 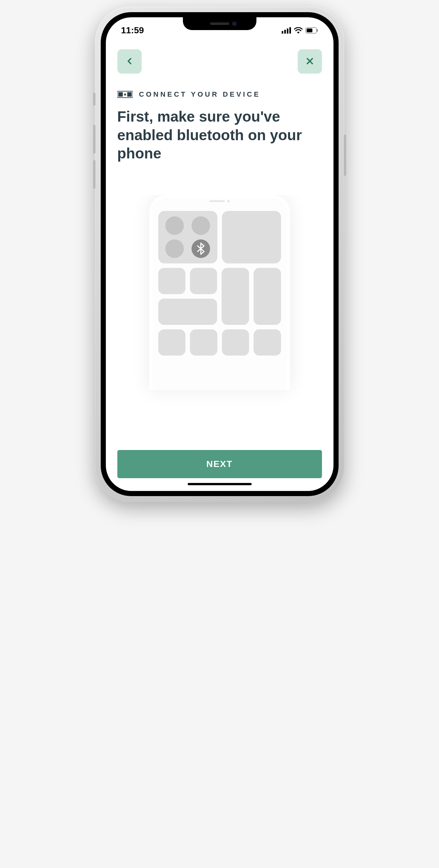 What do you see at coordinates (251, 237) in the screenshot?
I see `control-panel` at bounding box center [251, 237].